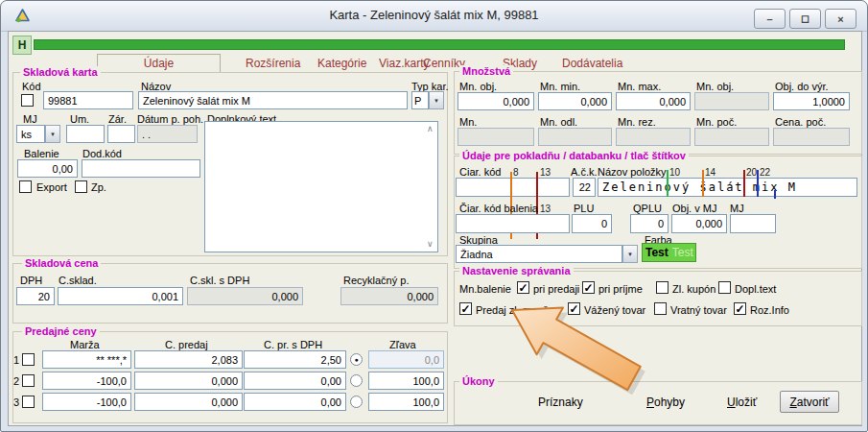  Describe the element at coordinates (752, 173) in the screenshot. I see `marker-20: 20` at that location.